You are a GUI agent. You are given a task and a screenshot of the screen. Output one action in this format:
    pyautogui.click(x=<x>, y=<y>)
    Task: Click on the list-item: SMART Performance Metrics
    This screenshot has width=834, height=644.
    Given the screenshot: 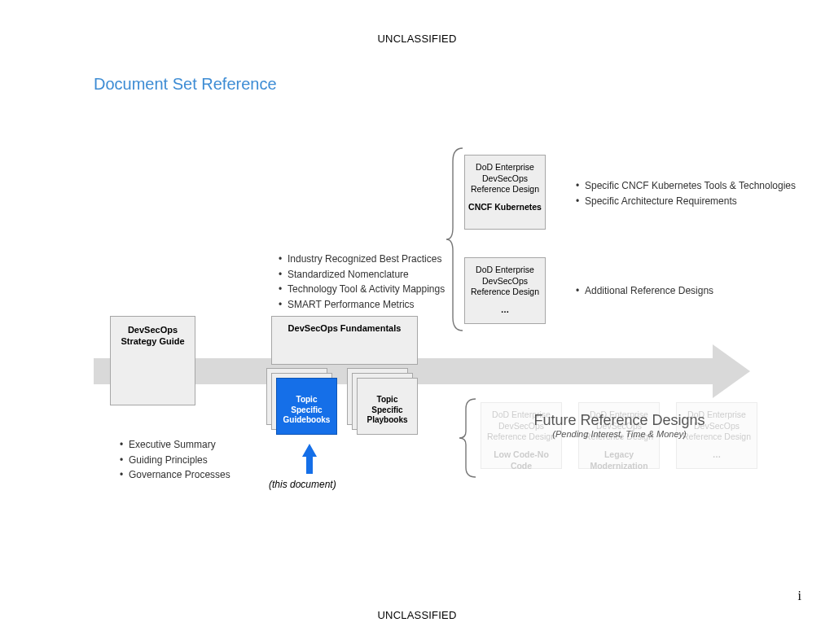 What is the action you would take?
    pyautogui.click(x=358, y=304)
    